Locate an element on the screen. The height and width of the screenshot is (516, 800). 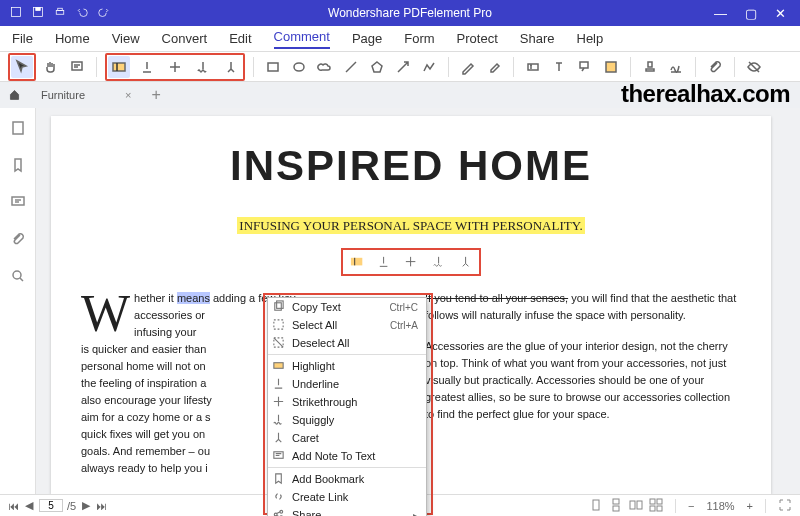
squiggly-tool is located at coordinates (203, 67).